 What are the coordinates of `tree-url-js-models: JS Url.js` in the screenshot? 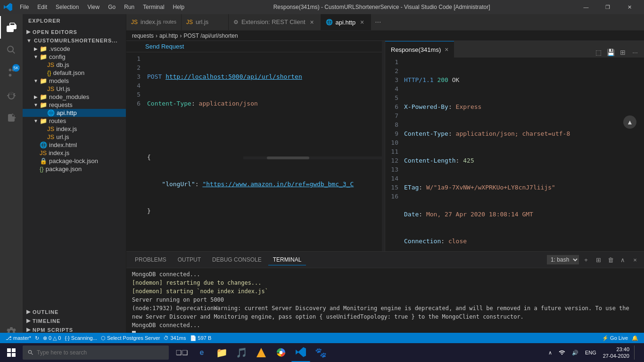 It's located at (74, 89).